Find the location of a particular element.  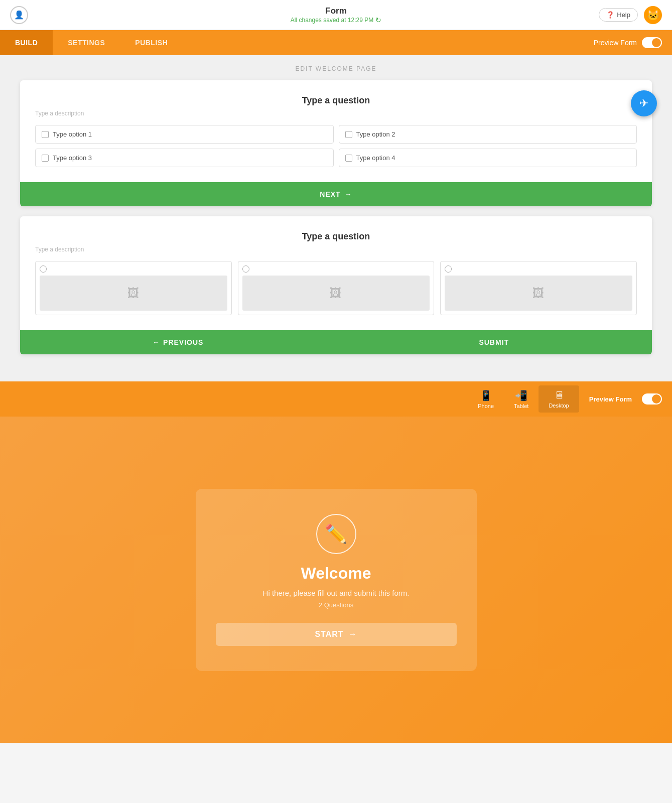

device-btn-desktop: 🖥 Desktop is located at coordinates (559, 399).